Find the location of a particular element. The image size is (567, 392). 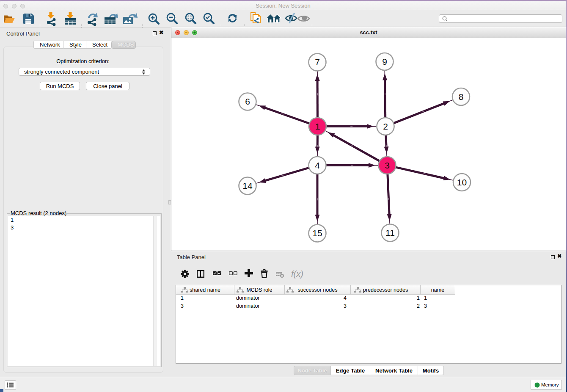

svg-text: 1 is located at coordinates (318, 126).